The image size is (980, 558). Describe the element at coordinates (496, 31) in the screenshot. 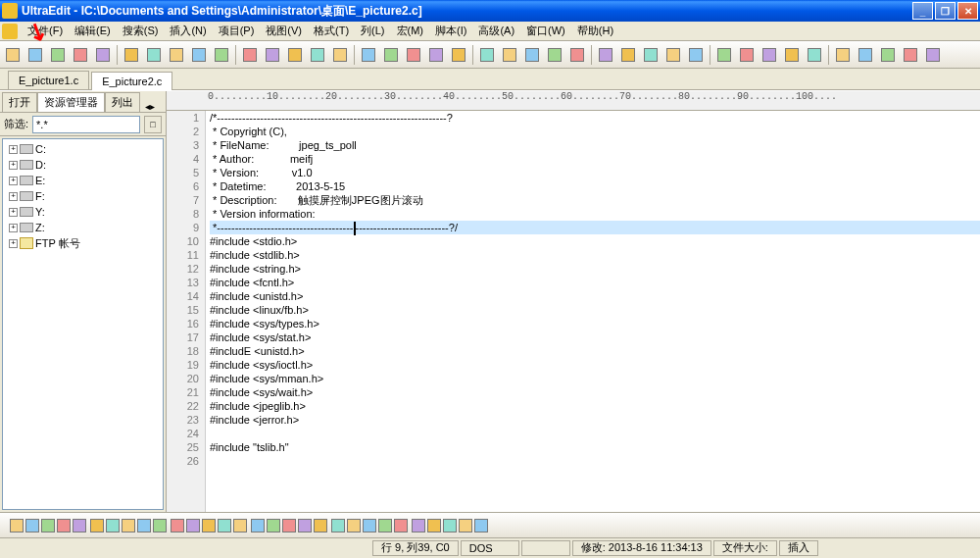

I see `menu-item: 高级(A)` at that location.